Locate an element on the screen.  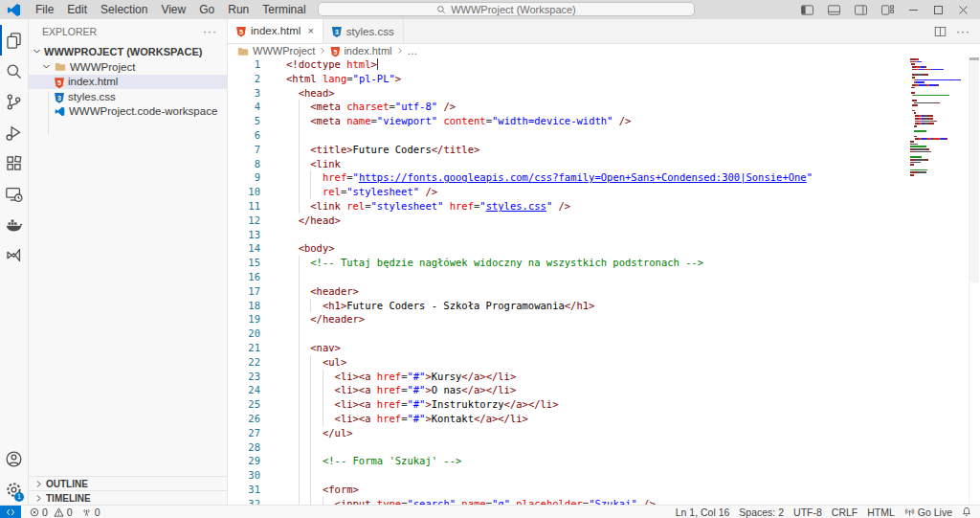
code-line: 11<link rel="stylesheet" href="styles.cs… is located at coordinates (604, 207).